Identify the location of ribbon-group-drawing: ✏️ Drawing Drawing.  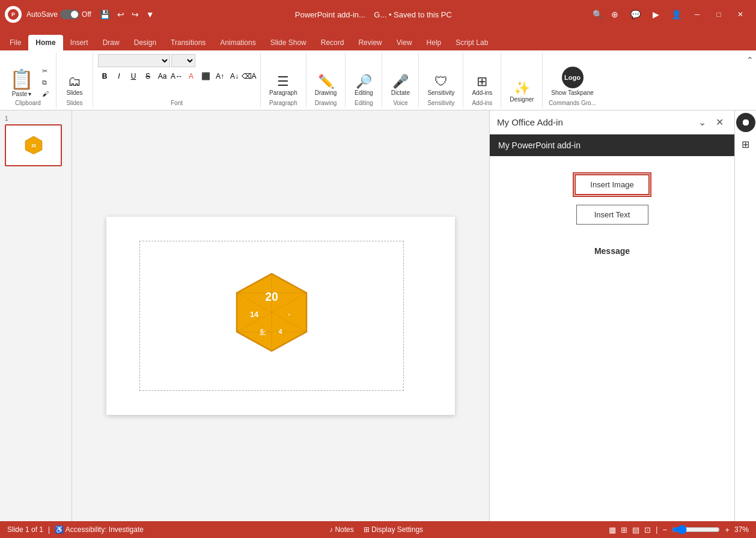
(326, 80).